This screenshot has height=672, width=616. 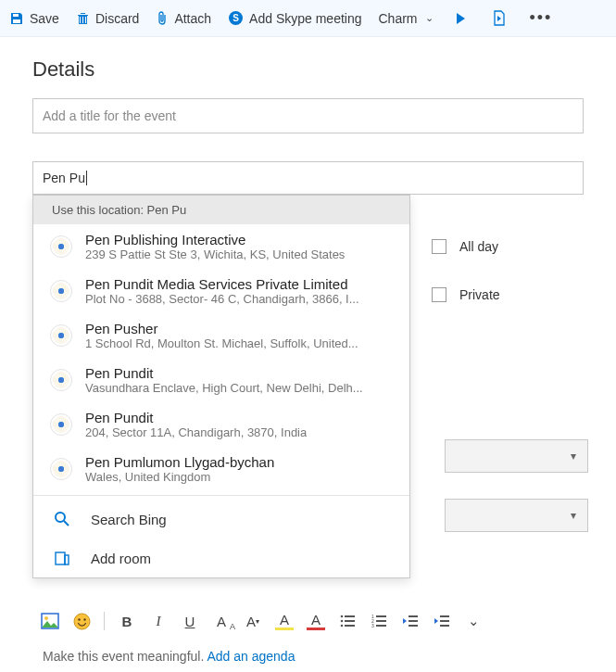 I want to click on charm-menu: Charm ⌄, so click(x=406, y=19).